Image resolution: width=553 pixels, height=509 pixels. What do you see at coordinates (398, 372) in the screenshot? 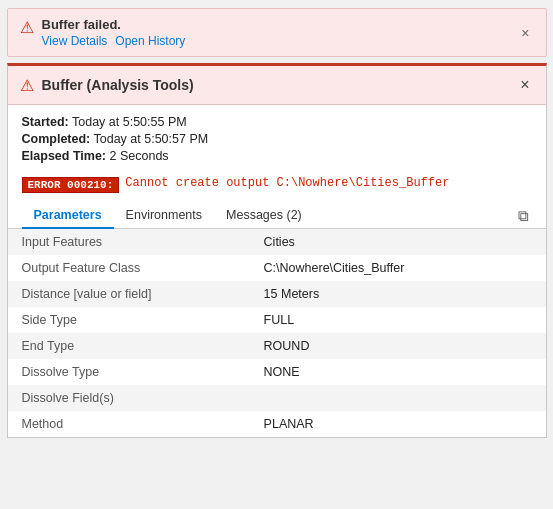
I see `param-value: NONE` at bounding box center [398, 372].